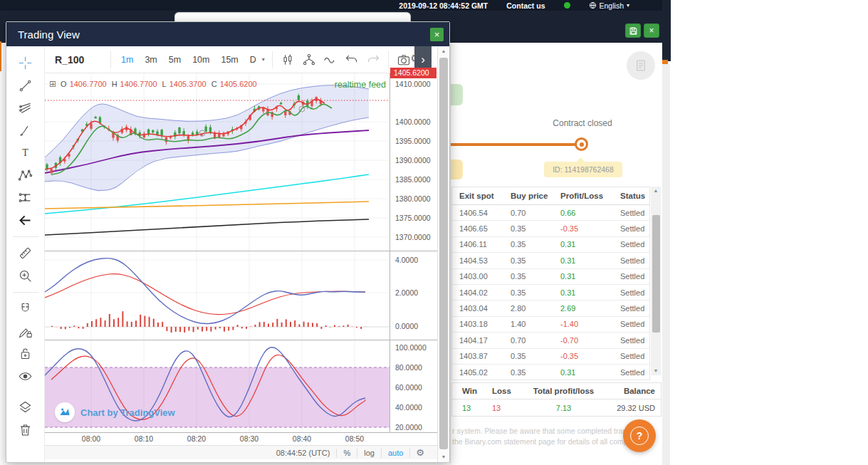 The height and width of the screenshot is (465, 868). What do you see at coordinates (352, 60) in the screenshot?
I see `undo-icon` at bounding box center [352, 60].